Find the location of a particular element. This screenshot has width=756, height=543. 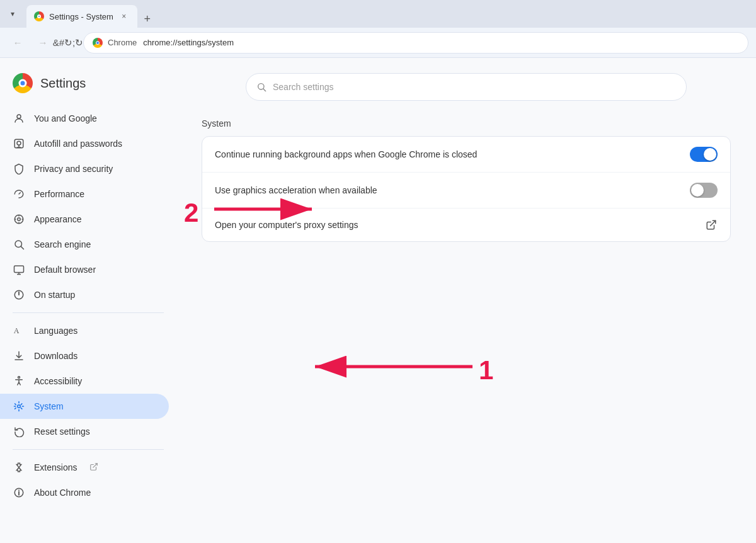

about-chrome-icon is located at coordinates (19, 493).